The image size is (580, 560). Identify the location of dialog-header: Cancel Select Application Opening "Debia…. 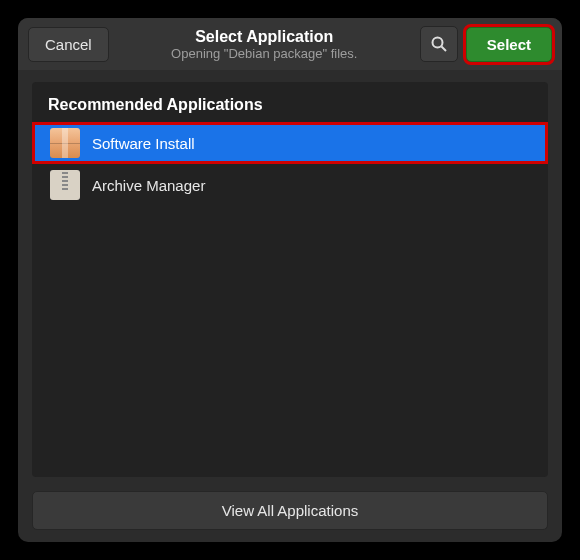
(290, 44).